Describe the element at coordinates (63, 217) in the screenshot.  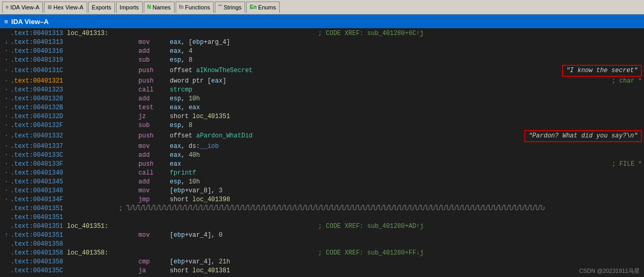
I see `addr: .text:00401351` at that location.